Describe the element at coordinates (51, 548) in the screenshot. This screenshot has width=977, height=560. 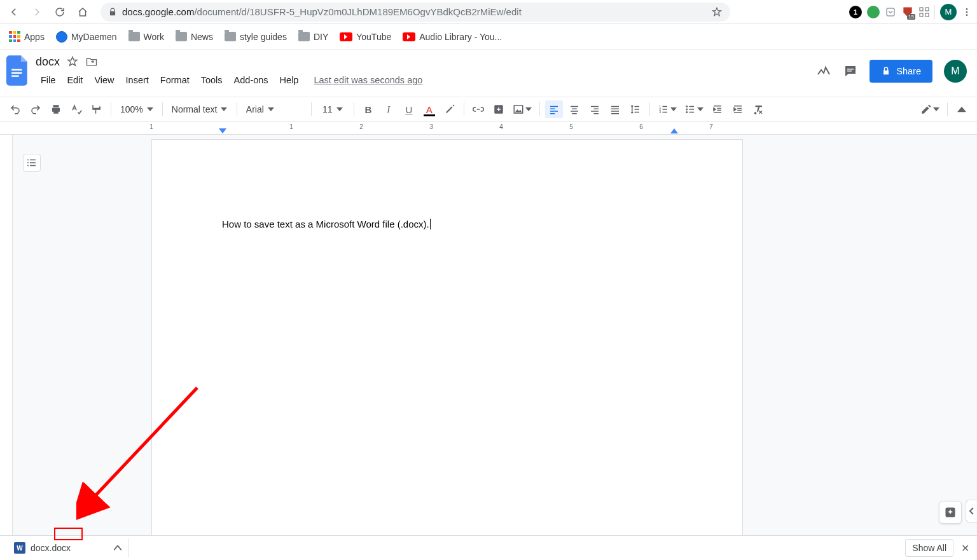
I see `download-filename: docx.docx` at that location.